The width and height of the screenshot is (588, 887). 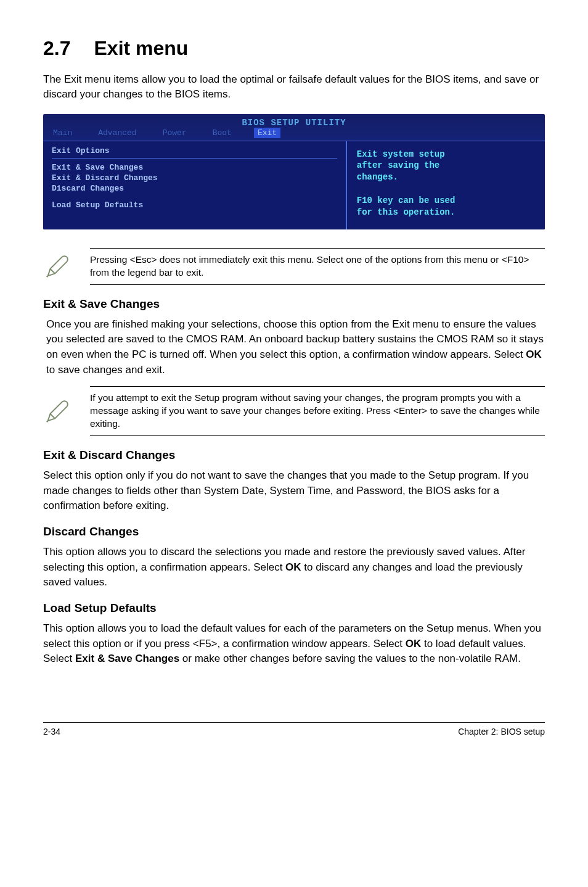 I want to click on para-text: Once you are finished making your select…, so click(x=295, y=339).